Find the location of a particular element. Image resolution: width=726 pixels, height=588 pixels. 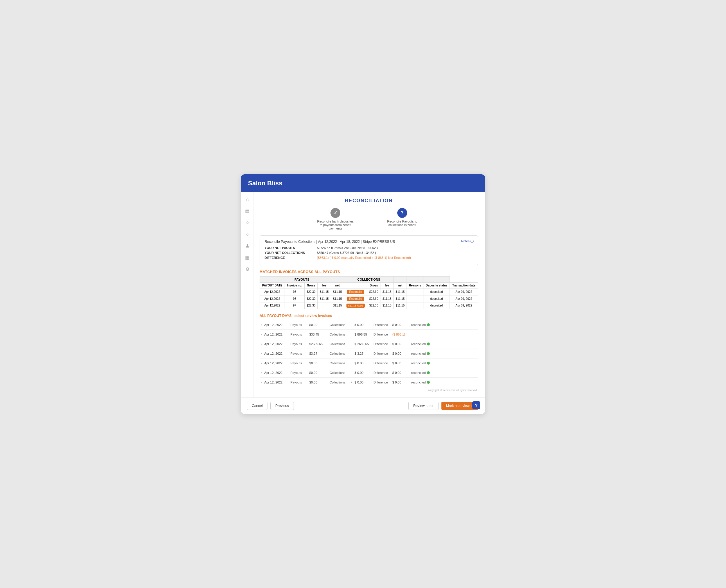

net-cell: $11.15 is located at coordinates (337, 292).